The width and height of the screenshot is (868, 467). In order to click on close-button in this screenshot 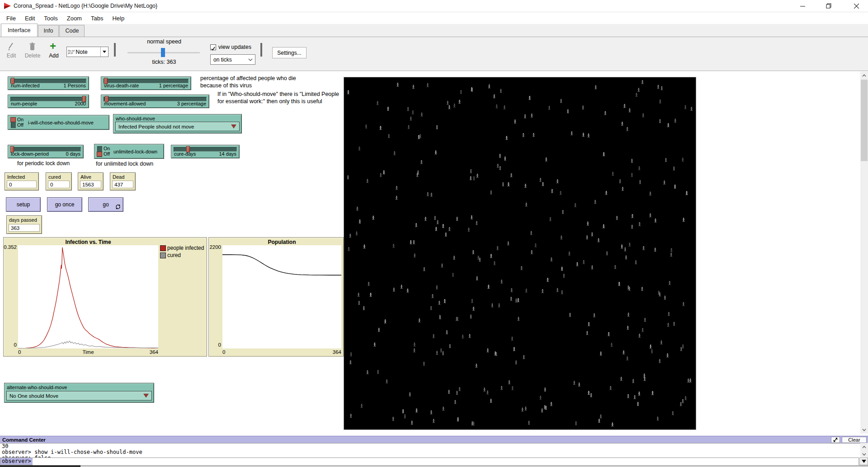, I will do `click(856, 6)`.